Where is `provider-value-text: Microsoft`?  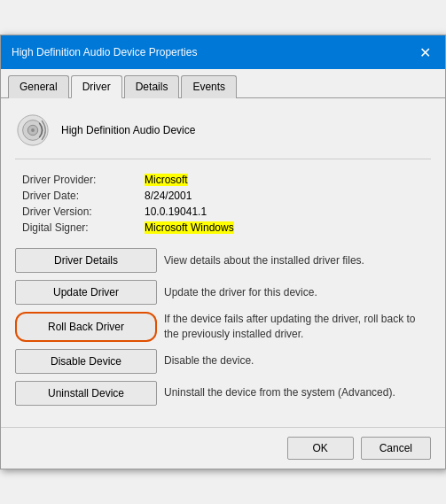
provider-value-text: Microsoft is located at coordinates (167, 180).